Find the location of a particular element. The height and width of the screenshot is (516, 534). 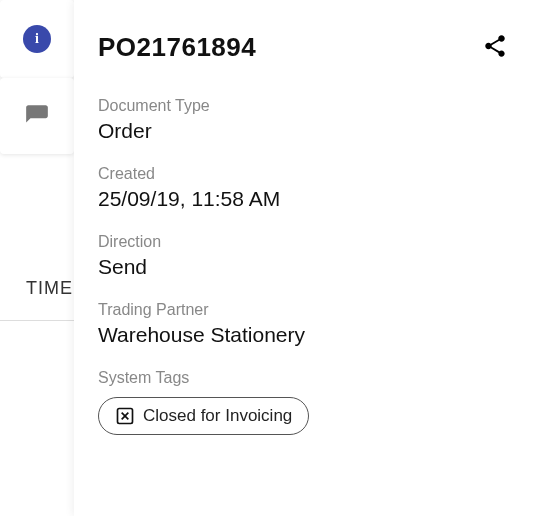

label-system-tags: System Tags is located at coordinates (303, 378).